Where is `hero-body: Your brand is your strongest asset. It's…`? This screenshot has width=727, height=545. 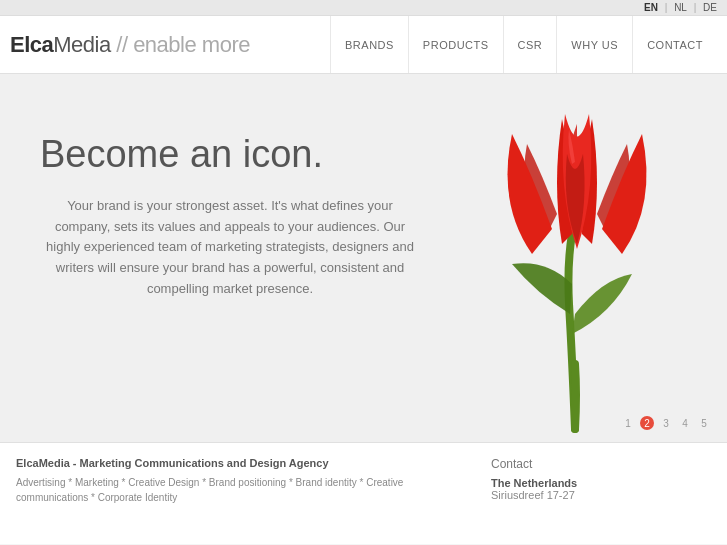
hero-body: Your brand is your strongest asset. It's… is located at coordinates (230, 248).